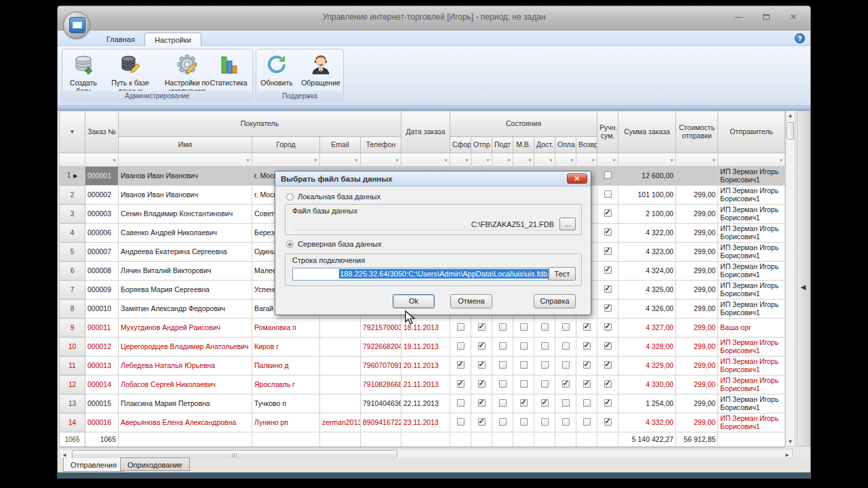 The width and height of the screenshot is (868, 488). I want to click on column-header-status-vozvr: Возвр, so click(587, 145).